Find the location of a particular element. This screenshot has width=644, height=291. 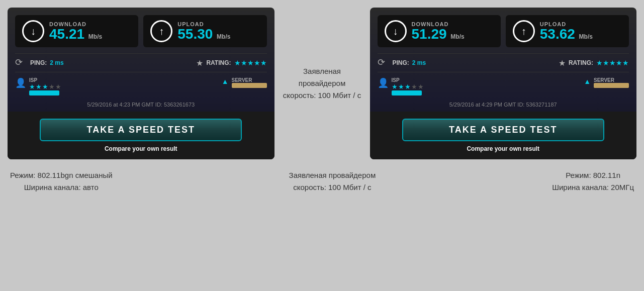

isp-info-2: ISP ★ ★ ★ ★ ★ is located at coordinates (408, 86).